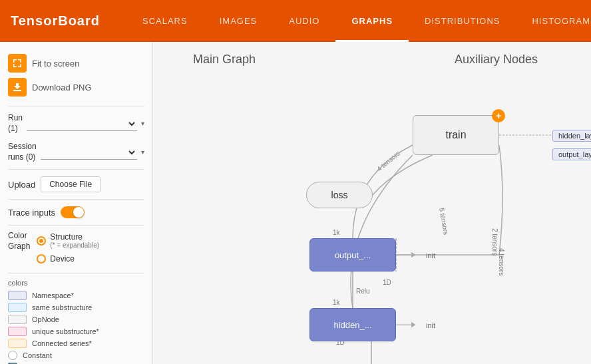  What do you see at coordinates (575, 136) in the screenshot?
I see `aux-hidden-layer-label: hidden_layer` at bounding box center [575, 136].